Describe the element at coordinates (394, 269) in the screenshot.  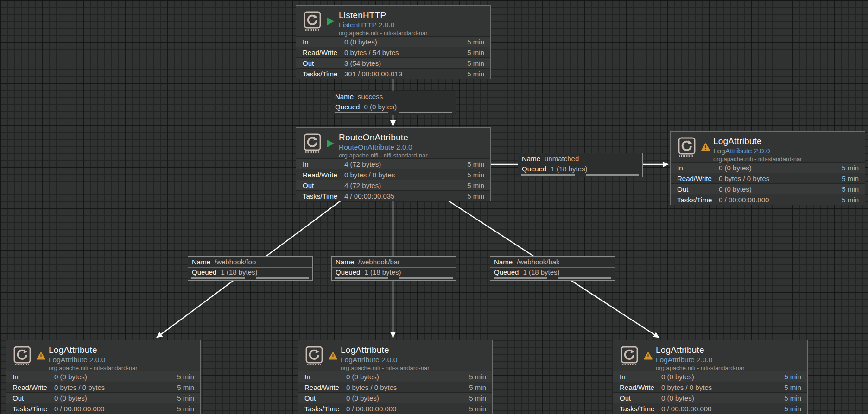
I see `connection-webhook-bar: Name /webhook/bar Queued 1 (18 bytes)` at that location.